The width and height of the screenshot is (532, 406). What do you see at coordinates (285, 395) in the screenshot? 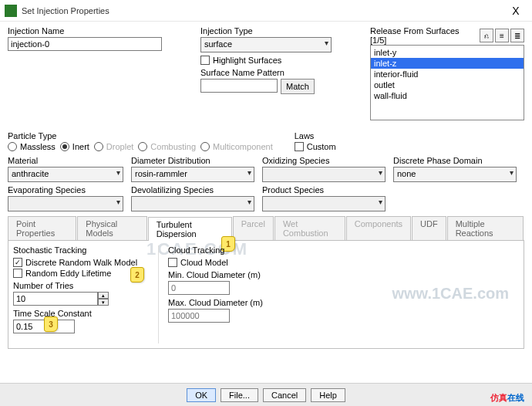
I see `cancel-button: Cancel` at bounding box center [285, 395].